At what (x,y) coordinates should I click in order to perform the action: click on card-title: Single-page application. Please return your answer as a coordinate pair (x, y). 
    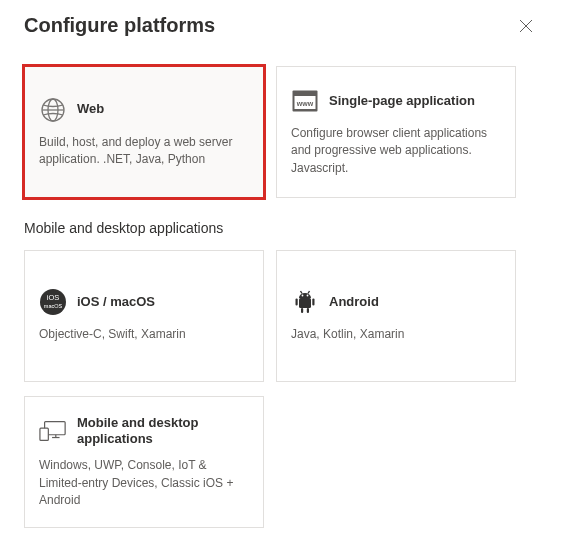
    Looking at the image, I should click on (402, 101).